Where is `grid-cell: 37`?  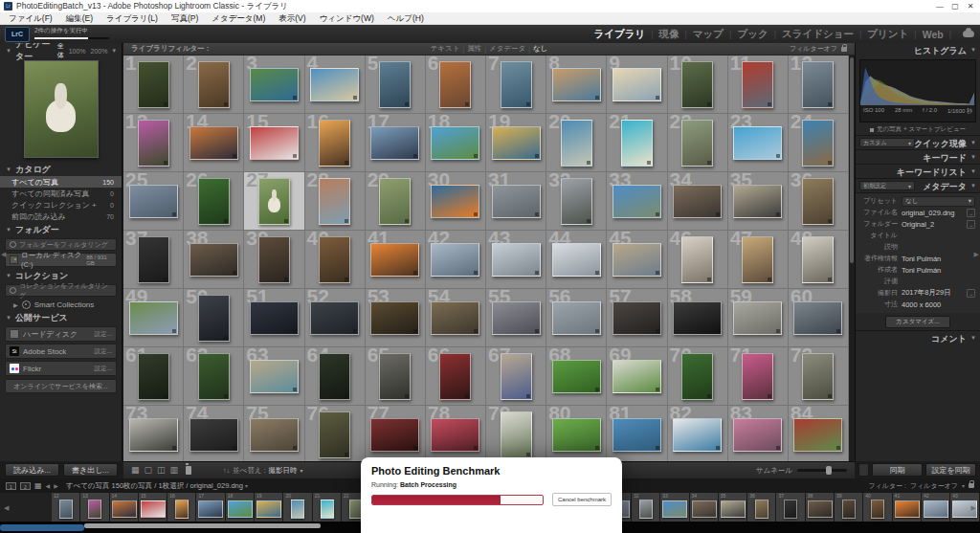
grid-cell: 37 is located at coordinates (153, 260).